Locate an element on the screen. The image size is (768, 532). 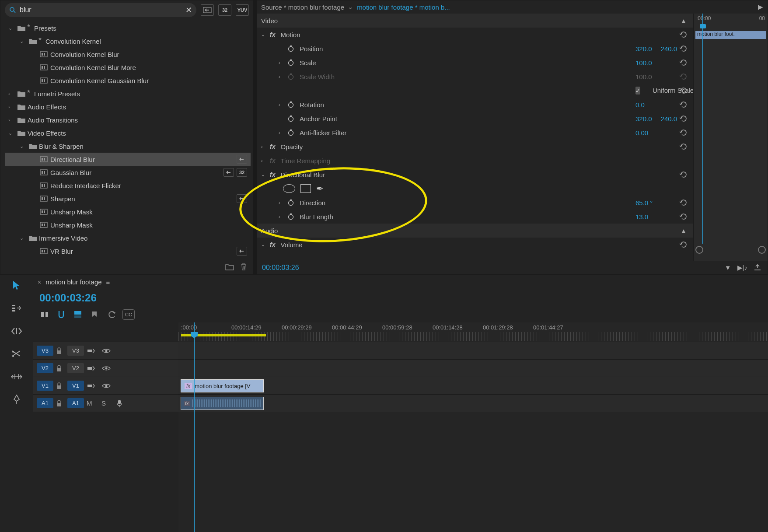
property-value: 320.0 is located at coordinates (644, 49).